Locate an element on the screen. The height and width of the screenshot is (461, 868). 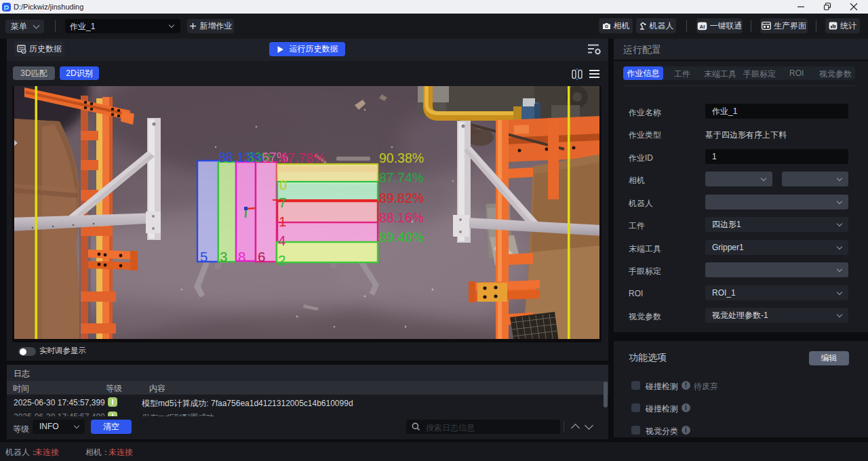
svg-text: 1 is located at coordinates (282, 221).